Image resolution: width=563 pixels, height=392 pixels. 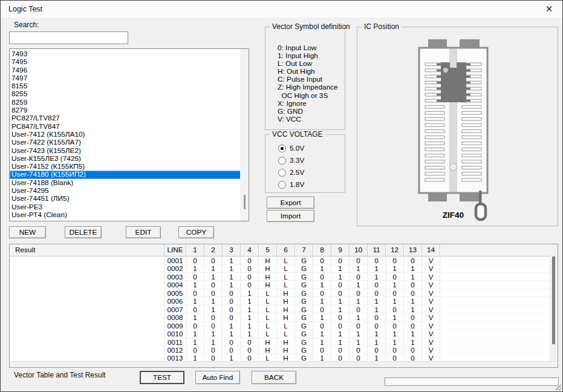 I want to click on delete-button: DELETE, so click(x=83, y=232).